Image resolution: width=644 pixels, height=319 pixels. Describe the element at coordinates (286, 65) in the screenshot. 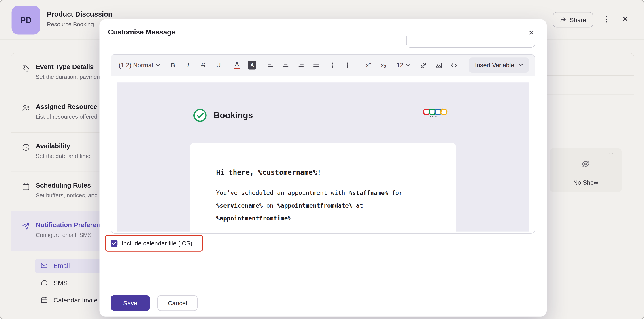

I see `align-center-icon` at that location.